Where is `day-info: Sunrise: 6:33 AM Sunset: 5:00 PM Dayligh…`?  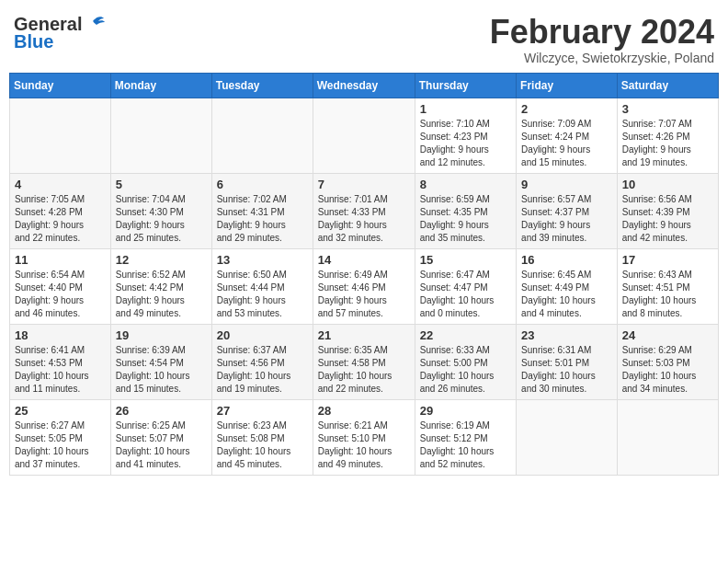
day-info: Sunrise: 6:33 AM Sunset: 5:00 PM Dayligh… is located at coordinates (465, 370).